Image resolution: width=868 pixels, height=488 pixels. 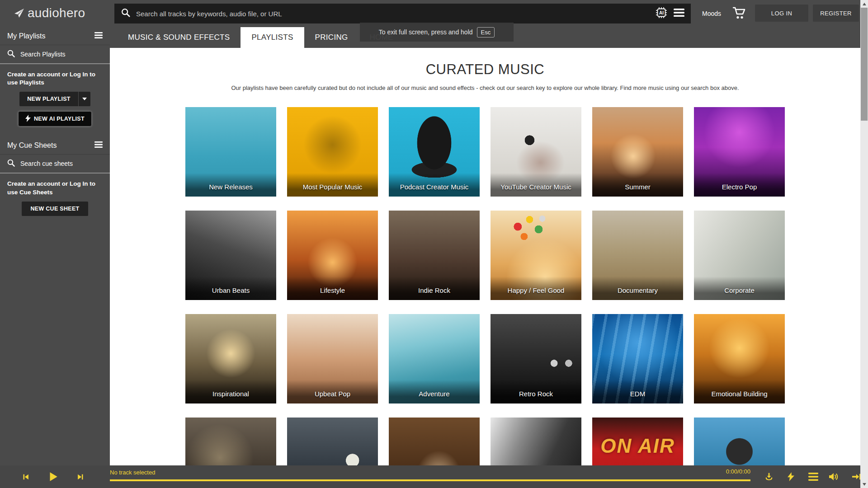 I want to click on tile-label: Most Popular Music, so click(x=333, y=187).